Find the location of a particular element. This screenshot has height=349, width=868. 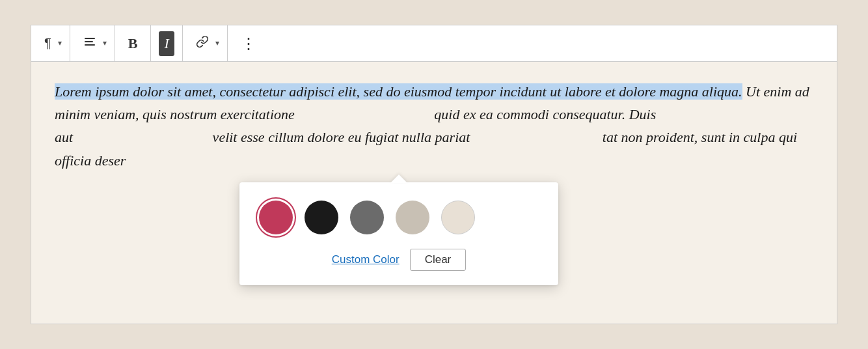

italic-button: I is located at coordinates (167, 44).